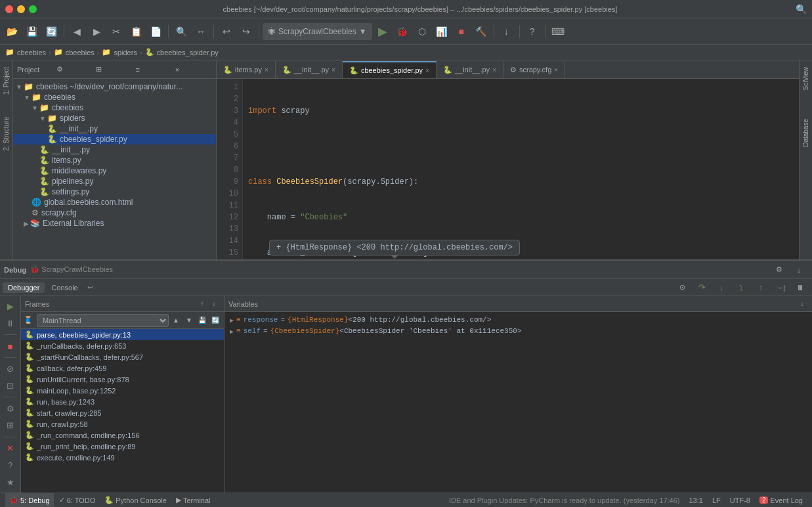  What do you see at coordinates (122, 412) in the screenshot?
I see `frame-item: 🐍 start, crawler.py:285` at bounding box center [122, 412].